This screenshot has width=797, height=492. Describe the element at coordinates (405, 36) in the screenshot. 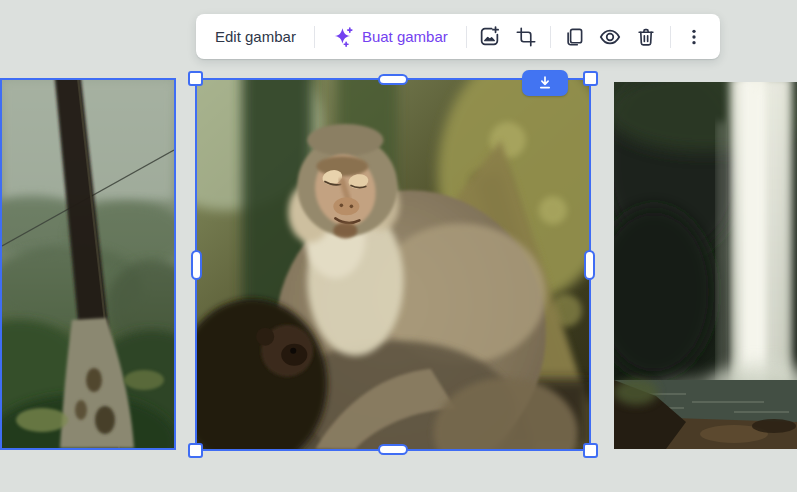

I see `generate-image-label: Buat gambar` at that location.